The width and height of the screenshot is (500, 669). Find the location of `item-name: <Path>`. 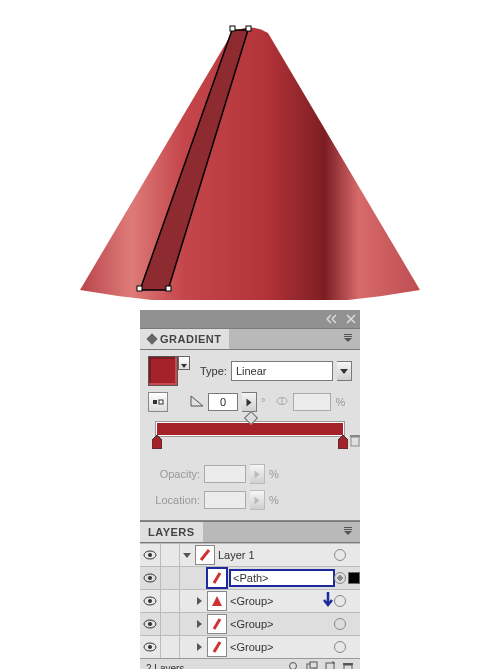

item-name: <Path> is located at coordinates (282, 578).